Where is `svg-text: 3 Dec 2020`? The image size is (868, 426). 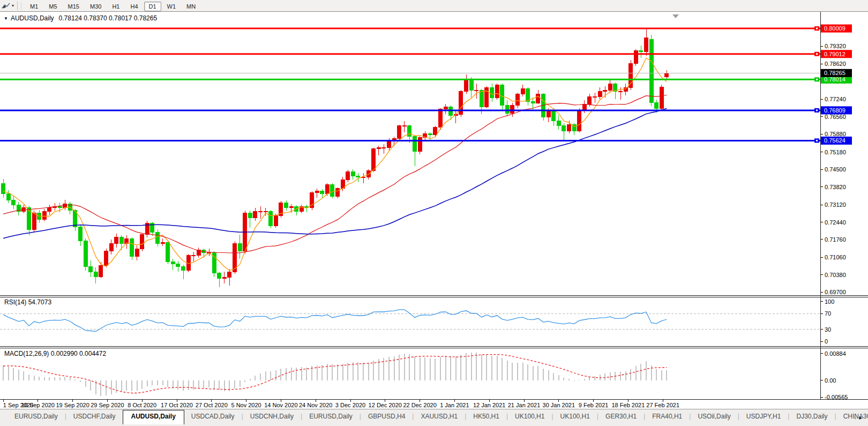 svg-text: 3 Dec 2020 is located at coordinates (350, 405).